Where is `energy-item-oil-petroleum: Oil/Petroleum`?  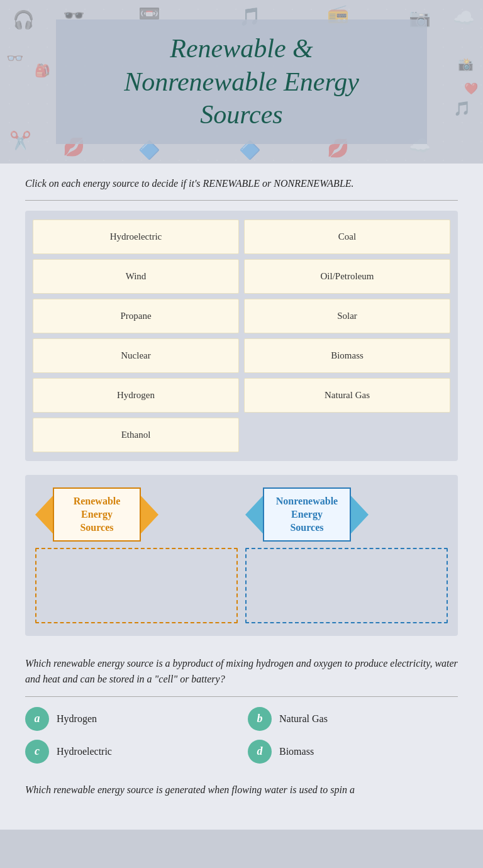 energy-item-oil-petroleum: Oil/Petroleum is located at coordinates (347, 277).